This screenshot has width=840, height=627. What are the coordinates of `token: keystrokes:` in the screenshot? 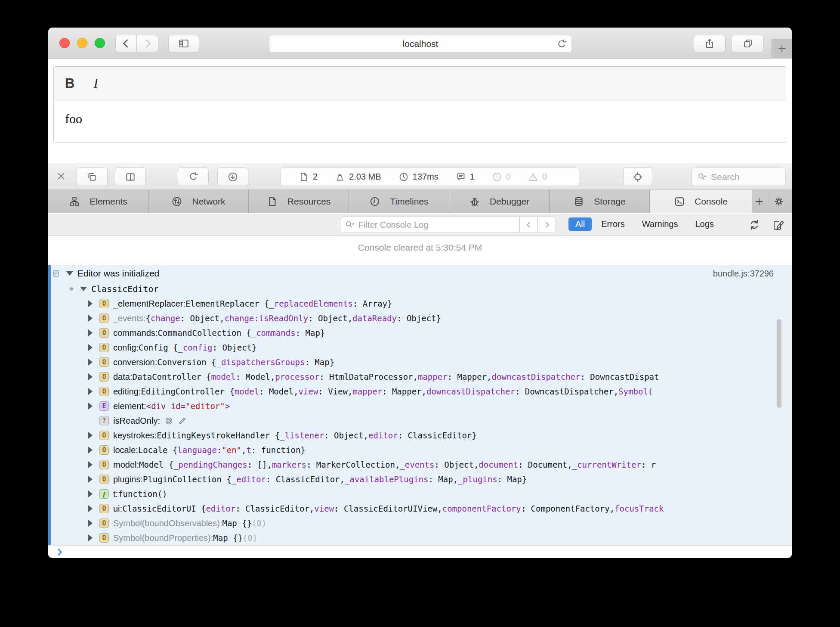 It's located at (135, 436).